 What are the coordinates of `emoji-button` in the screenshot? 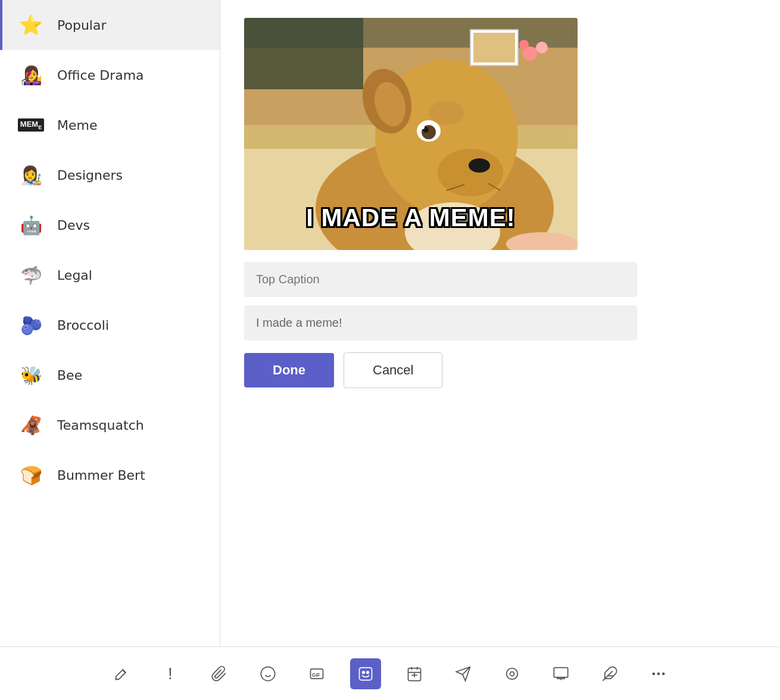 It's located at (268, 674).